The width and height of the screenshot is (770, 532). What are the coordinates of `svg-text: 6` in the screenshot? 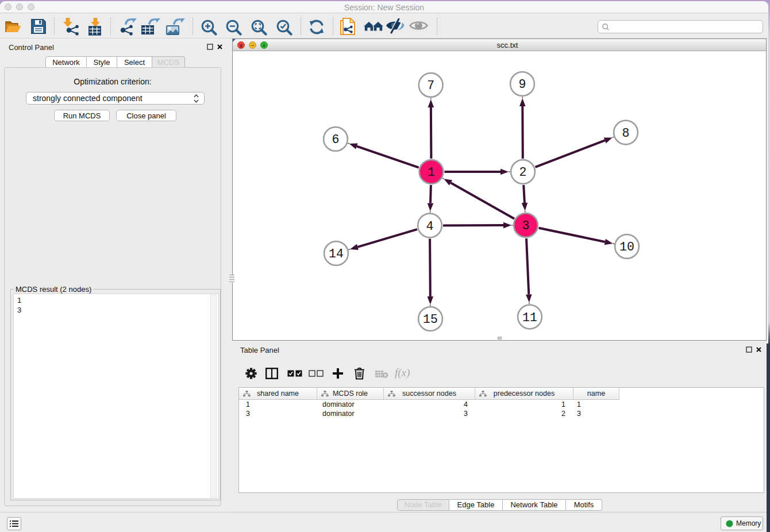 It's located at (336, 140).